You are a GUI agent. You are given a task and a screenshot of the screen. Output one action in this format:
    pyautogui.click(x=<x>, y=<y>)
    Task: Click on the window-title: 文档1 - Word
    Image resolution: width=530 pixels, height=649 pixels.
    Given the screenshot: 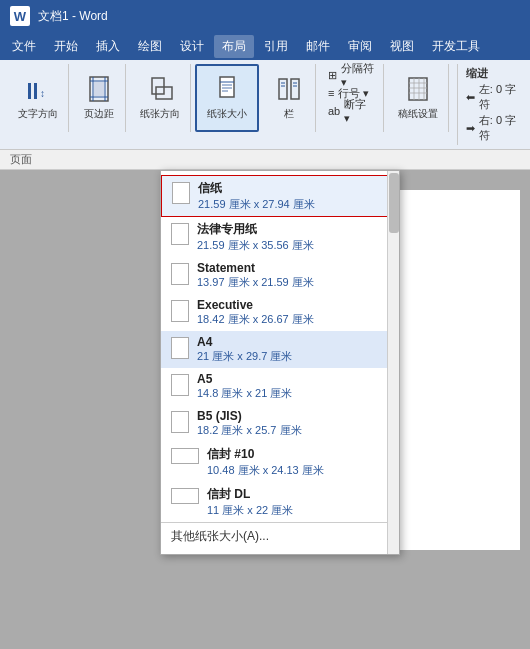 What is the action you would take?
    pyautogui.click(x=73, y=16)
    